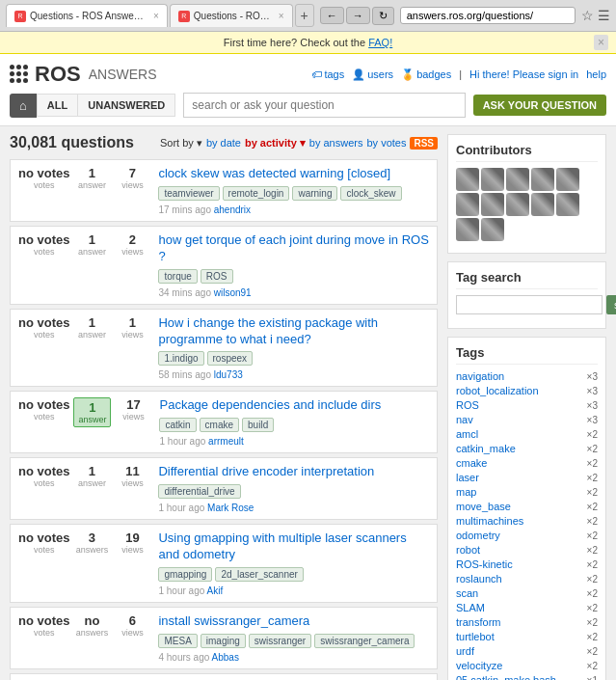  Describe the element at coordinates (228, 374) in the screenshot. I see `question-author-link: ldu733` at that location.